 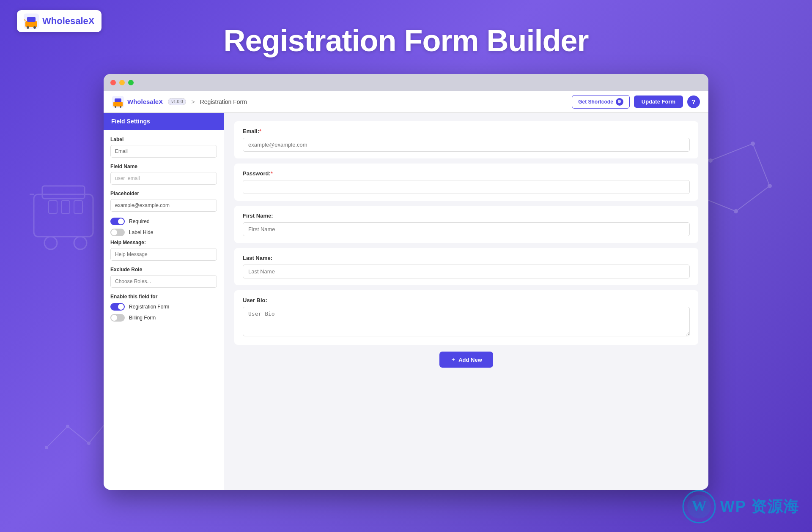 What do you see at coordinates (636, 102) in the screenshot?
I see `header-actions: Get Shortcode ⚙ Update Form ?` at bounding box center [636, 102].